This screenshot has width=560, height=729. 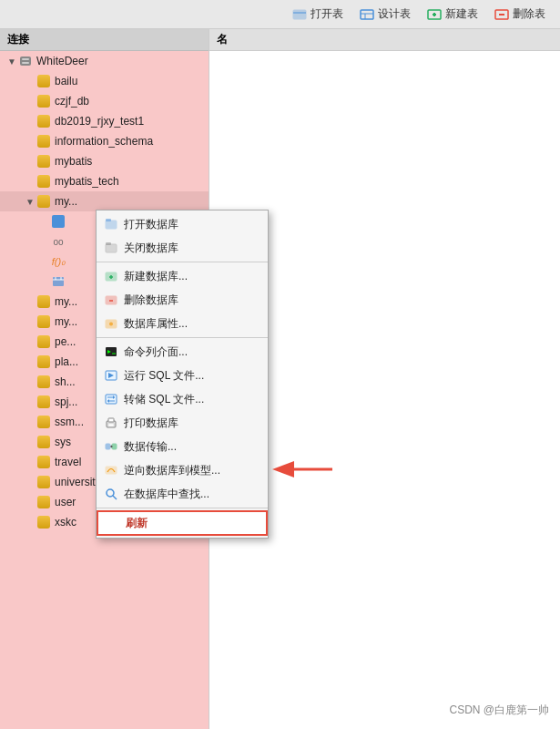 What do you see at coordinates (453, 15) in the screenshot?
I see `new-table-button: 新建表` at bounding box center [453, 15].